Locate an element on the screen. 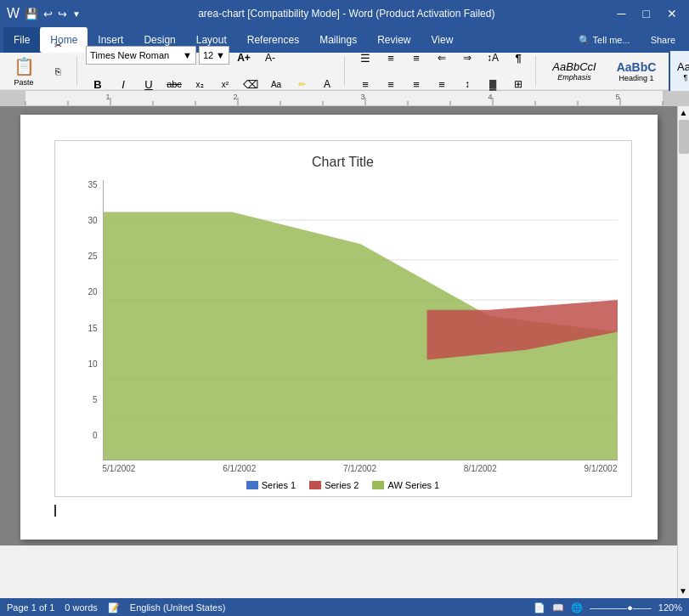 The image size is (689, 616). status-right: 📄 📖 🌐 ————●—— 120% is located at coordinates (608, 608).